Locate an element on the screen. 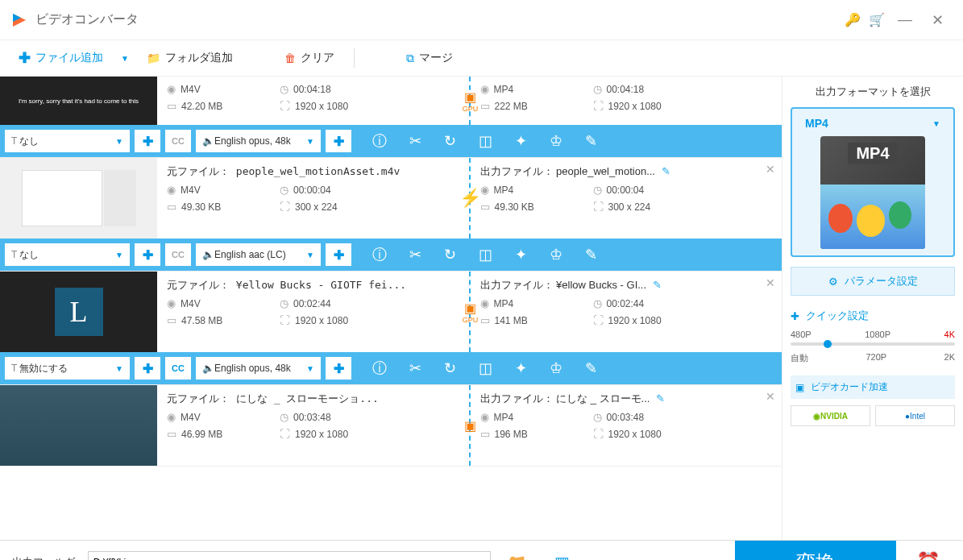 The height and width of the screenshot is (560, 963). minimize-button: — is located at coordinates (905, 19).